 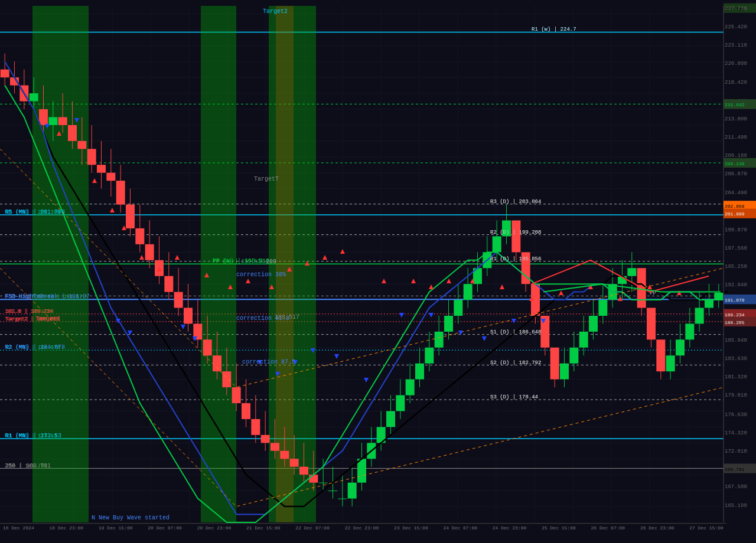 What do you see at coordinates (165, 528) in the screenshot?
I see `time-label-3: 20 Dec 07:00` at bounding box center [165, 528].